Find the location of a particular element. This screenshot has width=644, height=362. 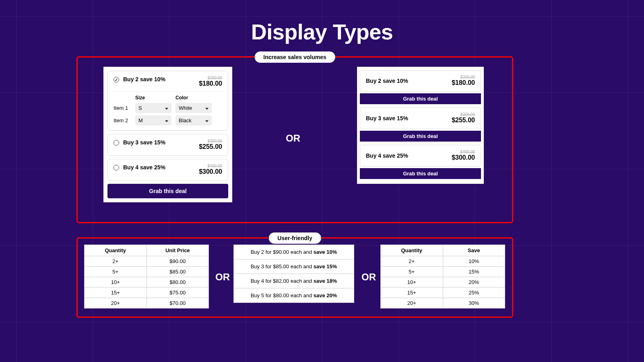

table-row: 15+25% is located at coordinates (443, 293).